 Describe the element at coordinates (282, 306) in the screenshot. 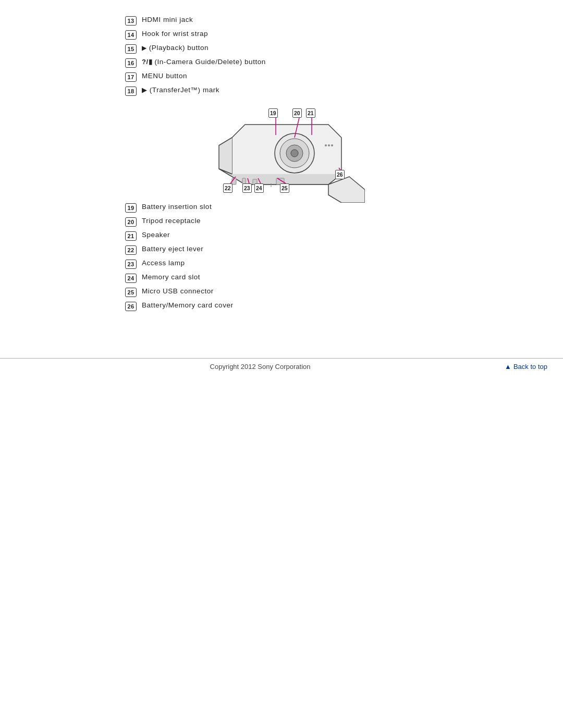

I see `list-item: 26Battery/Memory card cover` at that location.